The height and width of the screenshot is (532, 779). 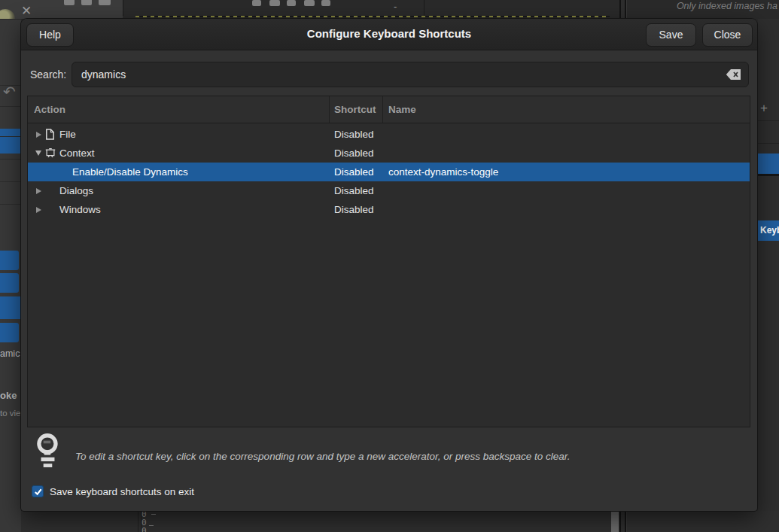 I want to click on window-title-dash: -, so click(x=395, y=6).